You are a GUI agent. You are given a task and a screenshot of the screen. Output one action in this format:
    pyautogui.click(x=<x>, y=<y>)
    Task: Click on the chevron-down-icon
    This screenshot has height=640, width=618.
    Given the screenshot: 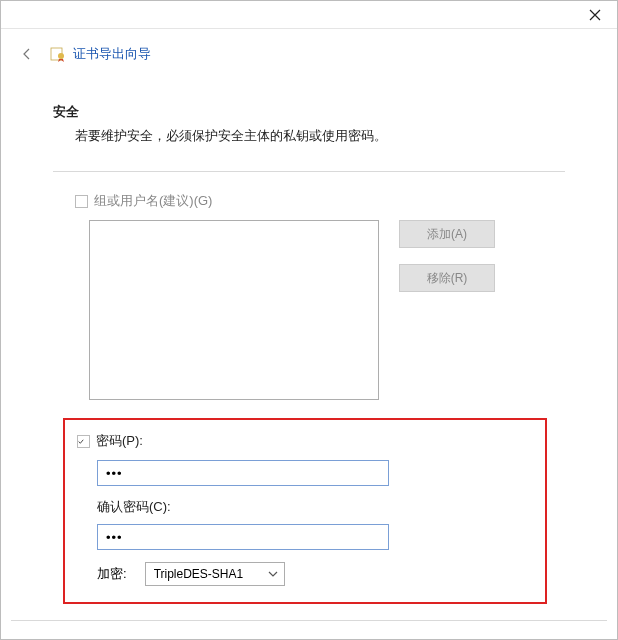 What is the action you would take?
    pyautogui.click(x=273, y=574)
    